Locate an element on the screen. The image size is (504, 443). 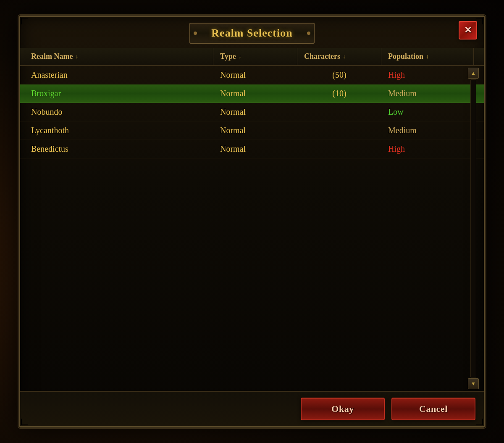
header-realm-name: Realm Name ↓ is located at coordinates (119, 56).